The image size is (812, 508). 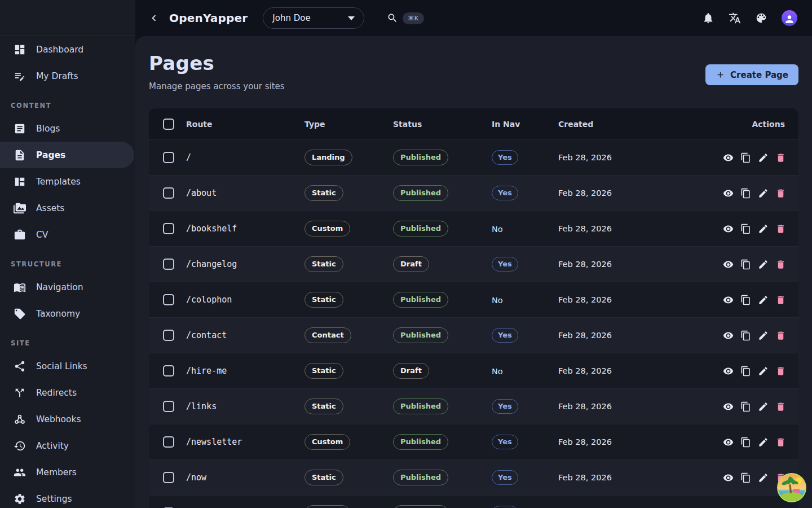 I want to click on sidebar-item-webhooks: Webhooks, so click(x=67, y=419).